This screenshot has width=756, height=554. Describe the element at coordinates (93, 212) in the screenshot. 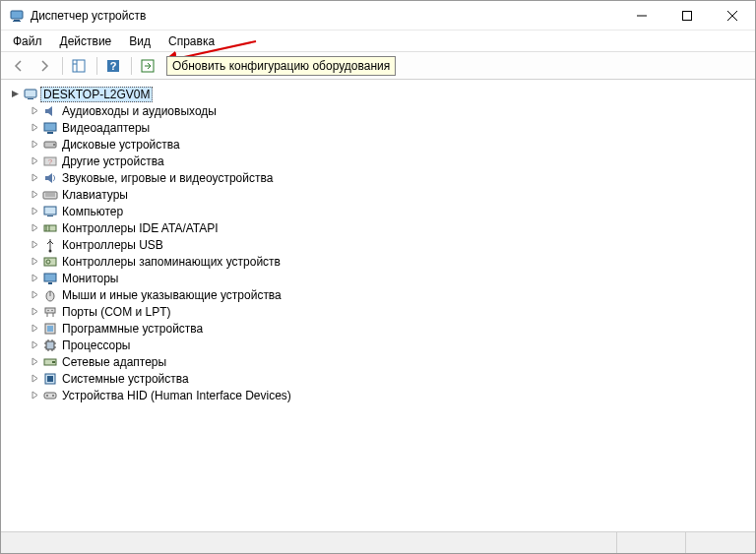

I see `tree-node-label: Компьютер` at that location.